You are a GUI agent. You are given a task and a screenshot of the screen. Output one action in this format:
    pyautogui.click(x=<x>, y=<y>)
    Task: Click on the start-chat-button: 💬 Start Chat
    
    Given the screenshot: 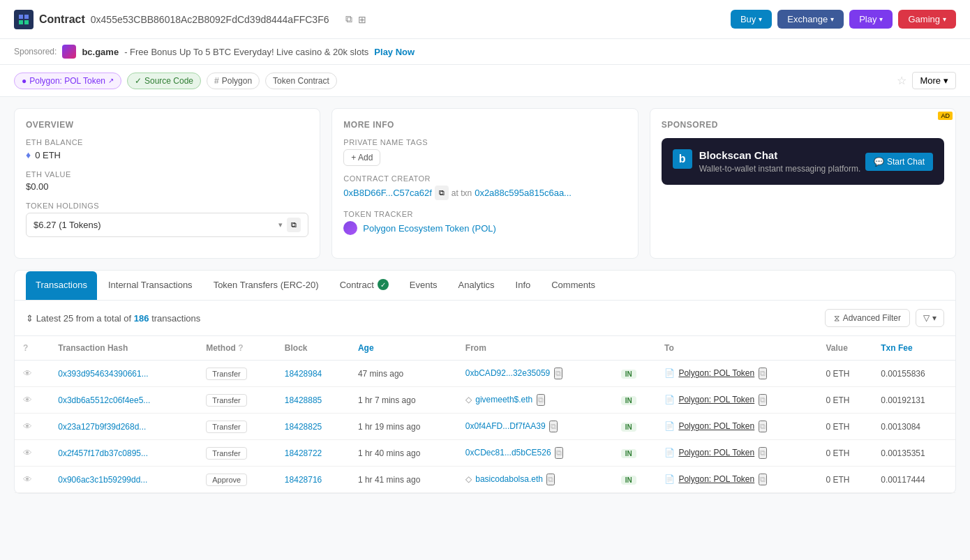 What is the action you would take?
    pyautogui.click(x=899, y=162)
    